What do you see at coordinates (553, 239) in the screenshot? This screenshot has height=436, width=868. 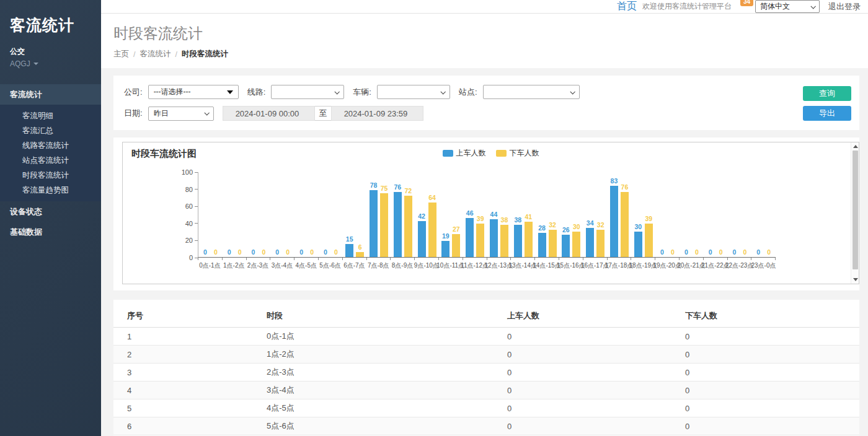 I see `bar-column: 32` at bounding box center [553, 239].